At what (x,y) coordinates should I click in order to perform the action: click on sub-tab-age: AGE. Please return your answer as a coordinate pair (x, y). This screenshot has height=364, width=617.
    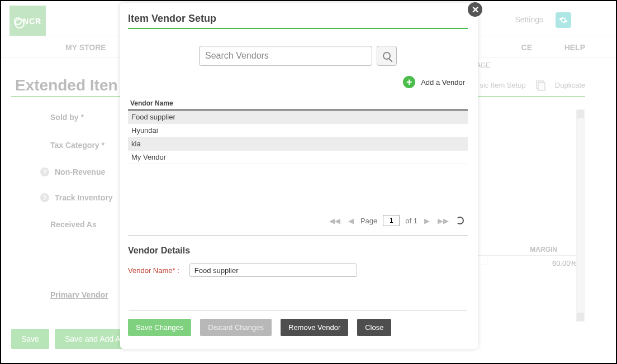
    Looking at the image, I should click on (483, 65).